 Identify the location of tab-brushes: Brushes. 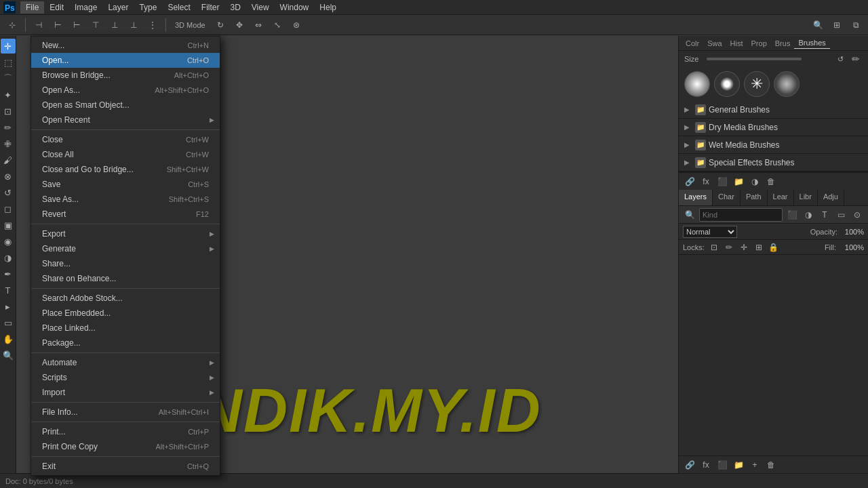
(812, 43).